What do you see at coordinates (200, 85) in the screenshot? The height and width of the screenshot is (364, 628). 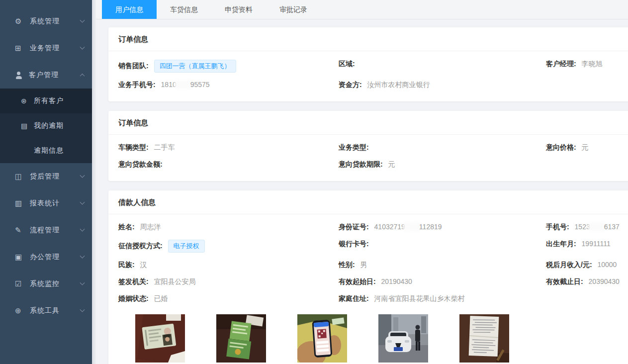 I see `field-value: 95575` at bounding box center [200, 85].